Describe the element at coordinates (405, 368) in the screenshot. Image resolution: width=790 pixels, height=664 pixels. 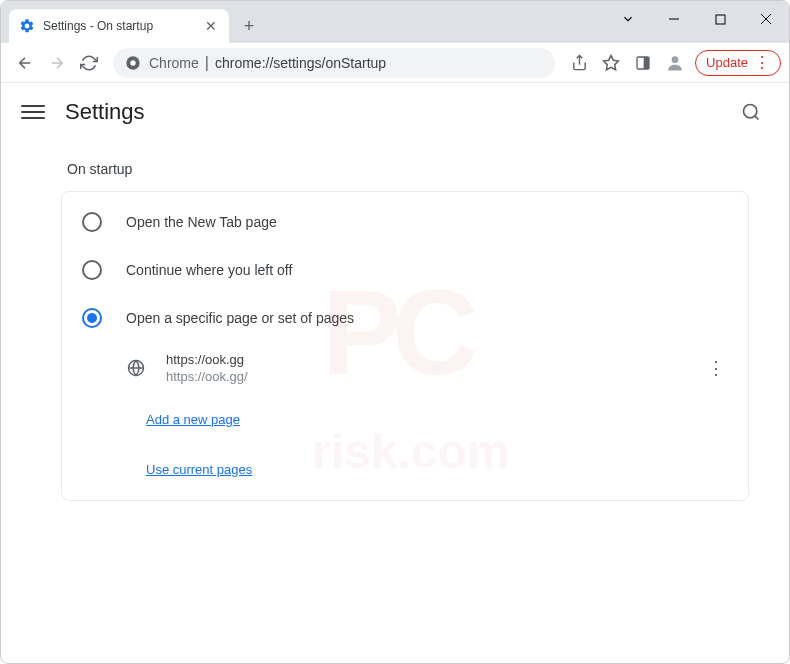
I see `startup-page-row: https://ook.gg https://ook.gg/ ⋮` at that location.